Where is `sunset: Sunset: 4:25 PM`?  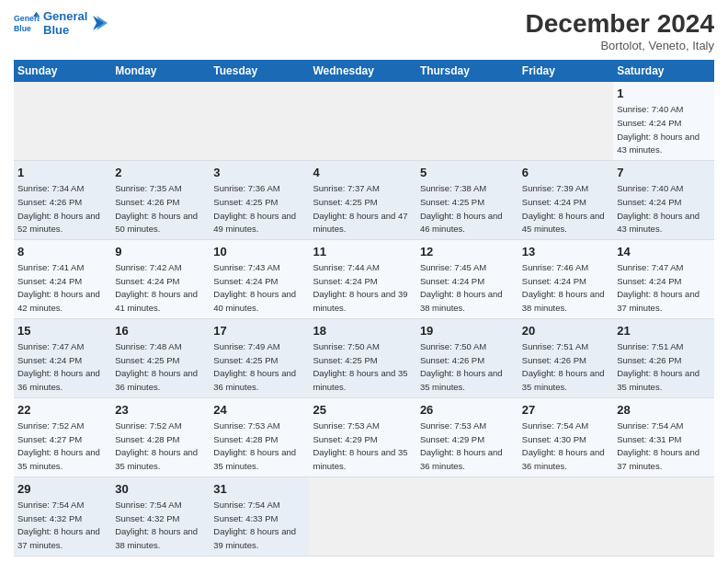 sunset: Sunset: 4:25 PM is located at coordinates (245, 361).